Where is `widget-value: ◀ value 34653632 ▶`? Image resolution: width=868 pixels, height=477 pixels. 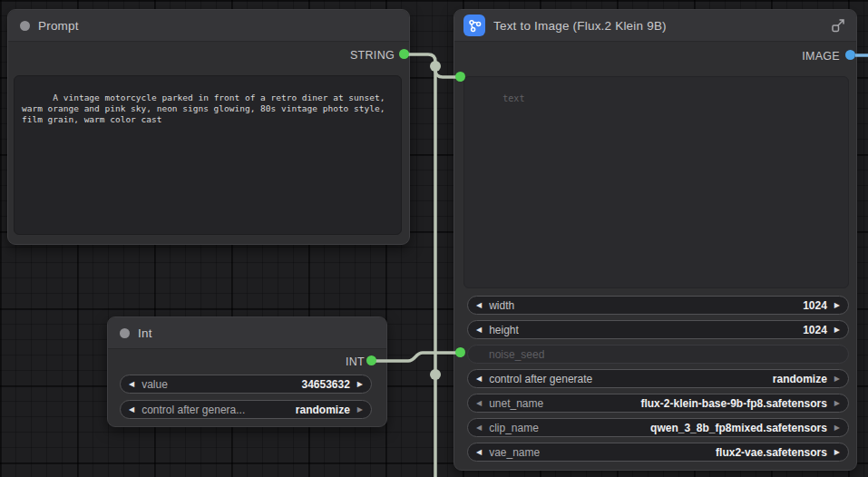
widget-value: ◀ value 34653632 ▶ is located at coordinates (246, 385).